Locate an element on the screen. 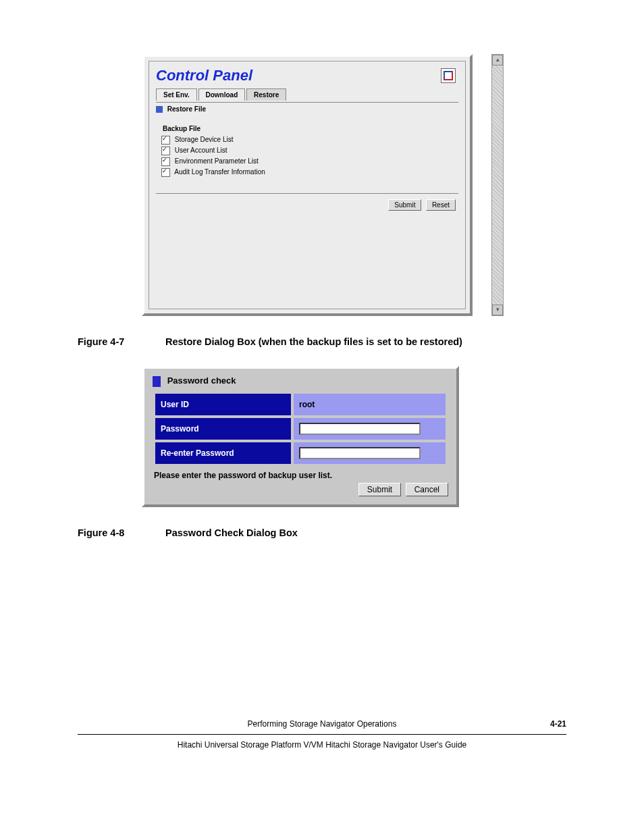 The height and width of the screenshot is (834, 644). restore-file-header: Restore File is located at coordinates (307, 107).